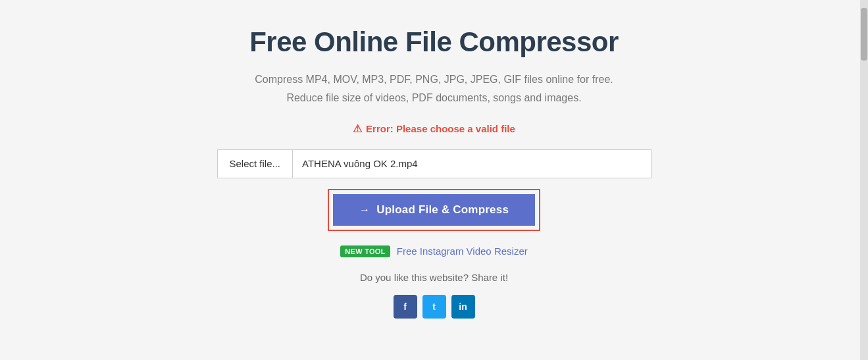  Describe the element at coordinates (864, 180) in the screenshot. I see `scrollbar` at that location.